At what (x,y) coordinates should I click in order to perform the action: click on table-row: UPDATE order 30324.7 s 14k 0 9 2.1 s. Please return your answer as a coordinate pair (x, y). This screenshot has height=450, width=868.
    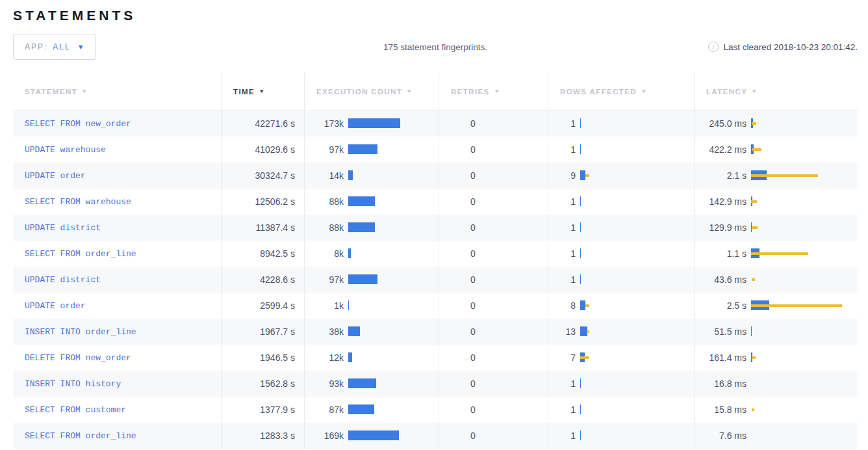
    Looking at the image, I should click on (435, 176).